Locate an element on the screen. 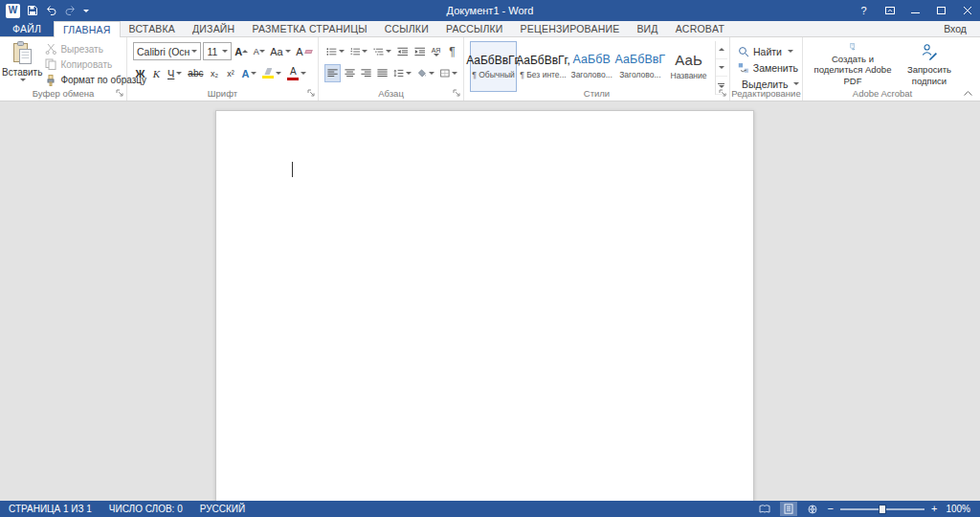  tab-file: ФАЙЛ is located at coordinates (27, 29).